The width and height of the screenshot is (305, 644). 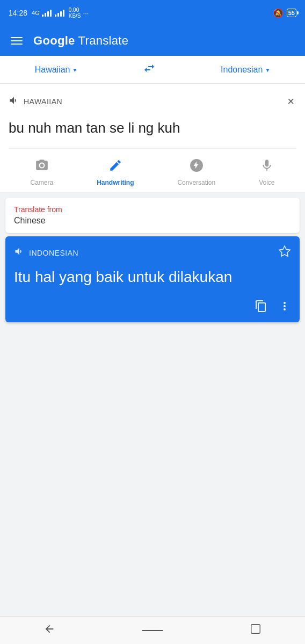 I want to click on clear-input-button: ×, so click(x=291, y=102).